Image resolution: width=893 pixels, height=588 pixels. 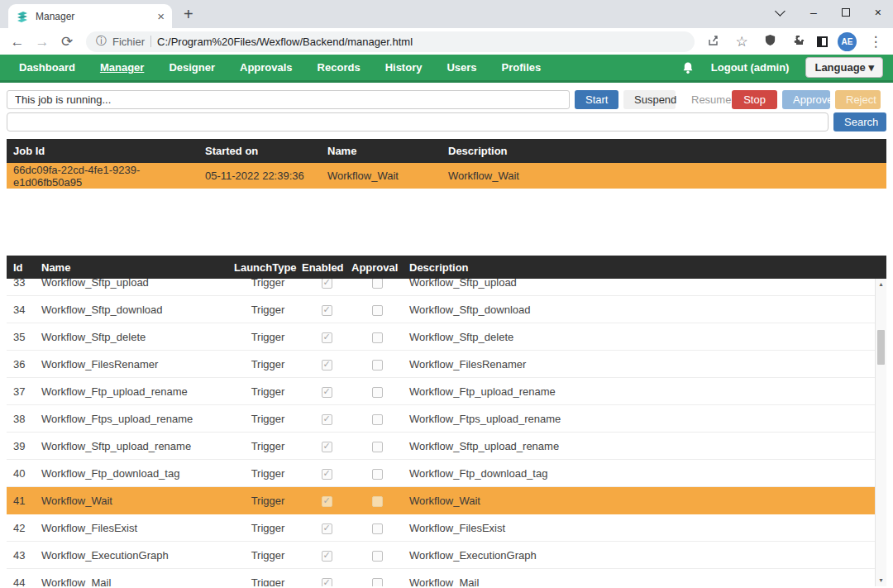 What do you see at coordinates (93, 17) in the screenshot?
I see `tab-title: Manager` at bounding box center [93, 17].